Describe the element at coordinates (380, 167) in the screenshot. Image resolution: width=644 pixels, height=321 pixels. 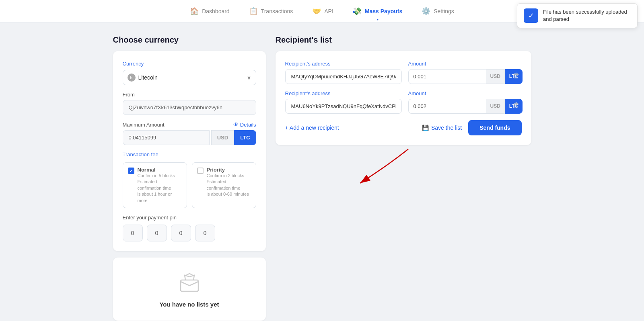
I see `red-arrow` at that location.